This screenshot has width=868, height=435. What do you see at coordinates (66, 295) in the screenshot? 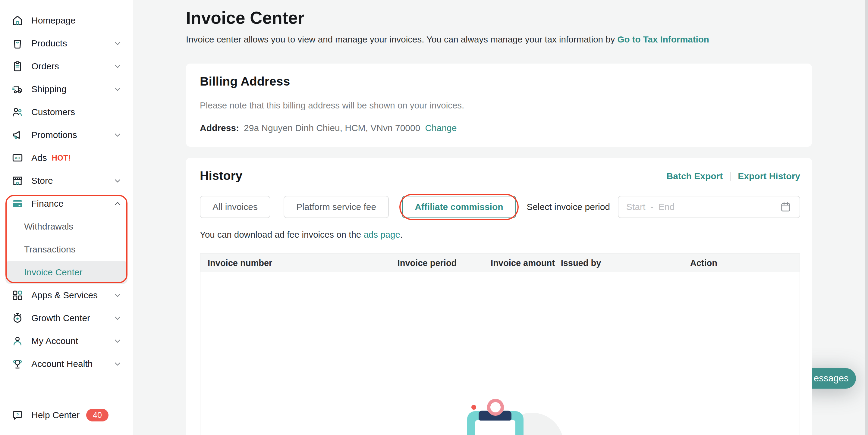
I see `sidebar-item-apps-services: Apps & Services` at bounding box center [66, 295].